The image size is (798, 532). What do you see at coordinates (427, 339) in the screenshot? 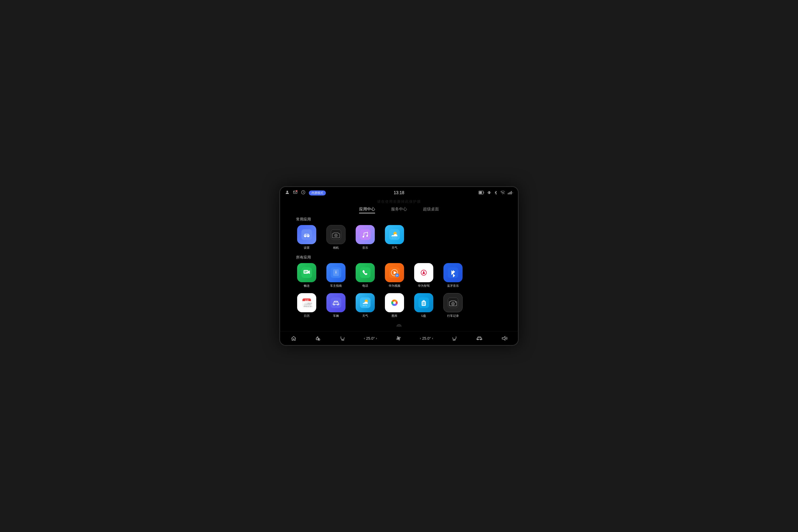
I see `temp-right-control: ‹ 25.0° ›` at bounding box center [427, 339].